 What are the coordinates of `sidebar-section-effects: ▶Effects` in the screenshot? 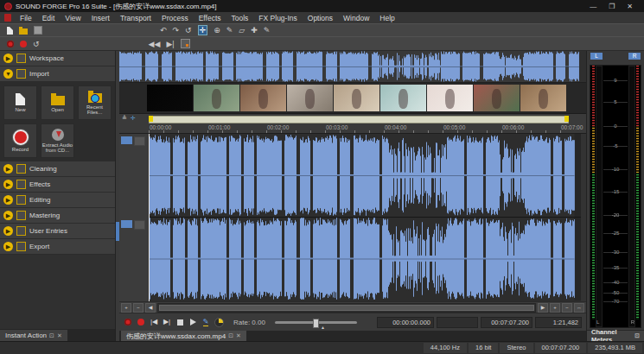 It's located at (57, 185).